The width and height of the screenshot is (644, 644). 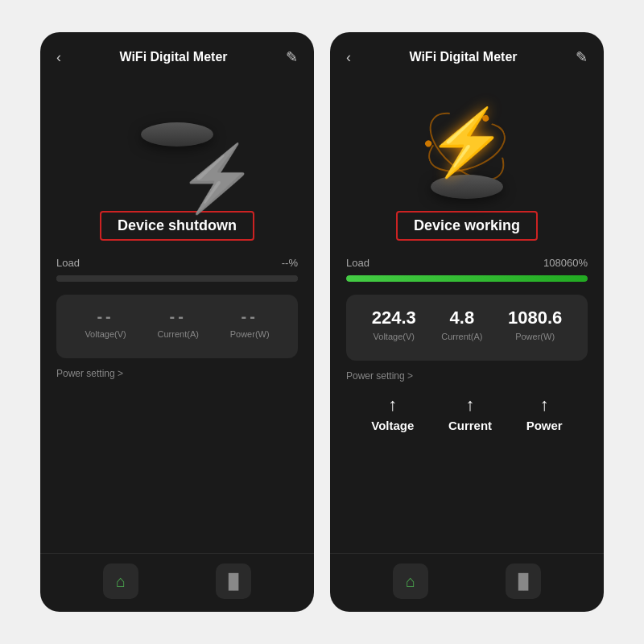 I want to click on right-load-row: Load 108060%, so click(x=467, y=262).